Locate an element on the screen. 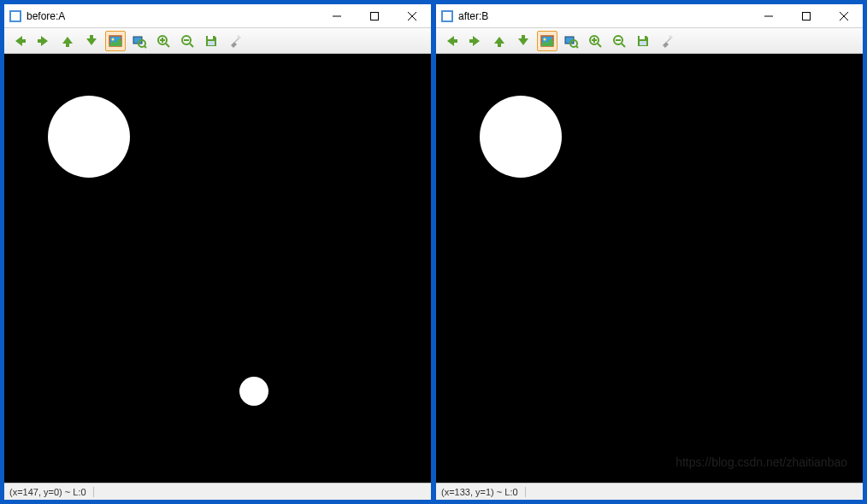  statusbar-a: (x=126, y=0) ~ L:0 is located at coordinates (217, 491).